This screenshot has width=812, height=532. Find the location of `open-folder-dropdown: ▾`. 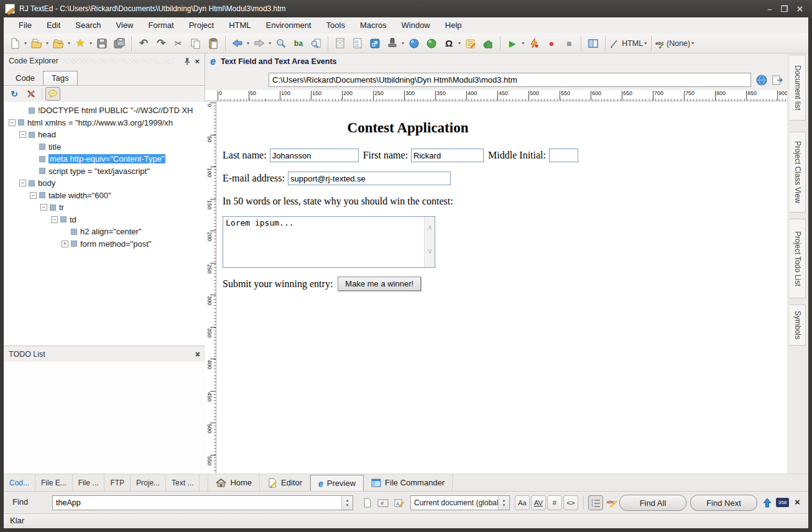

open-folder-dropdown: ▾ is located at coordinates (69, 44).